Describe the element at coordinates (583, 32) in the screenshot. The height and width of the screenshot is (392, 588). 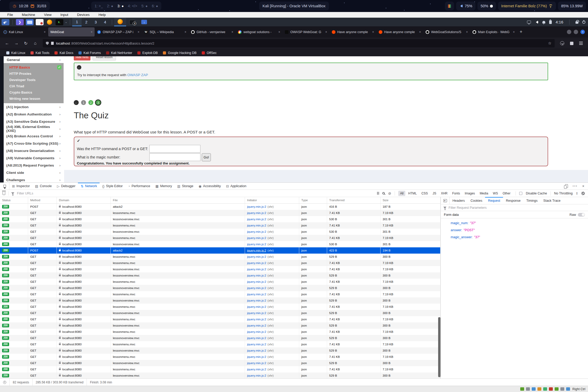
I see `close-window-button: ×` at that location.